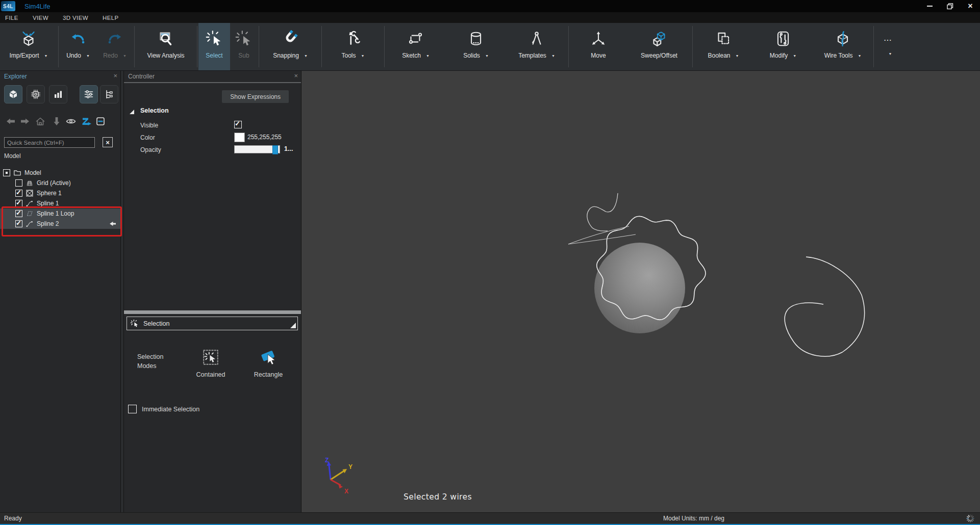 This screenshot has height=525, width=980. Describe the element at coordinates (212, 323) in the screenshot. I see `selection-tool-dropdown: Selection` at that location.